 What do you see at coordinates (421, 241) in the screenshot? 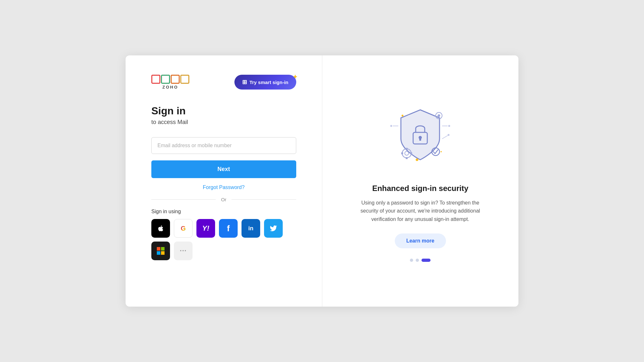
I see `learn-more-button: Learn more` at bounding box center [421, 241].